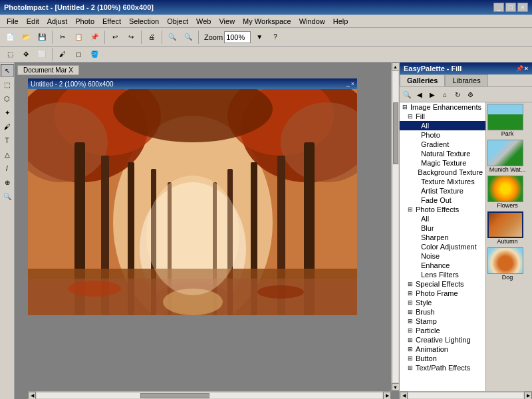 This screenshot has width=532, height=399. I want to click on tool-select2: ⬚, so click(7, 84).